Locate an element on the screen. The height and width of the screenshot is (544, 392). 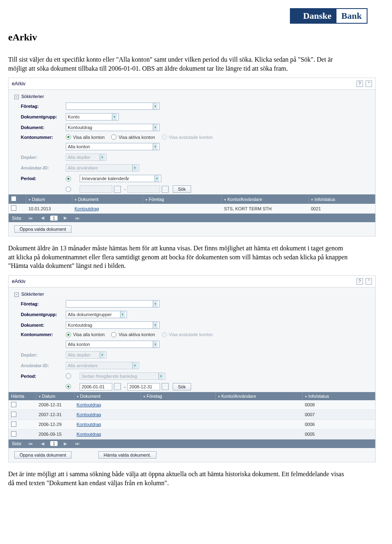
table-row: 2007-12-31 Kontoutdrag 0007 is located at coordinates (192, 415).